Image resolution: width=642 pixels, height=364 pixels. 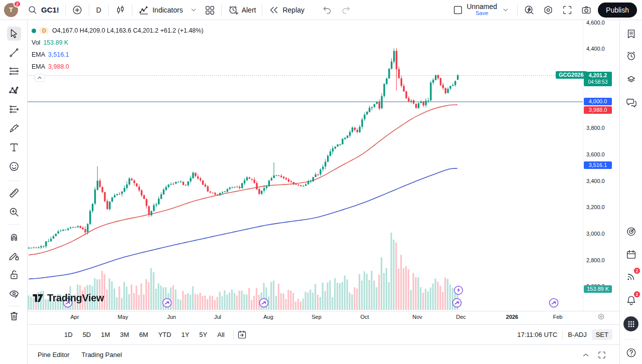 I want to click on clock-utc: 17:11:06 UTC, so click(x=537, y=335).